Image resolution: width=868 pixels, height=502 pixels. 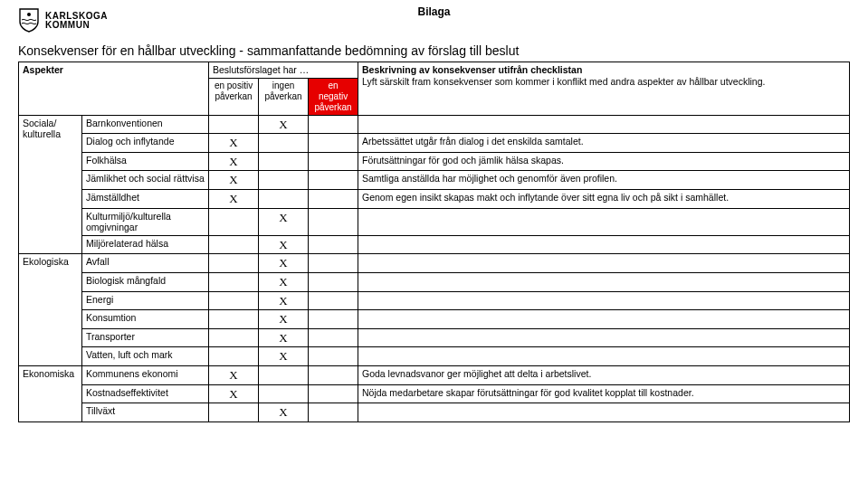 I want to click on col-aspekter: Aspekter, so click(x=114, y=89).